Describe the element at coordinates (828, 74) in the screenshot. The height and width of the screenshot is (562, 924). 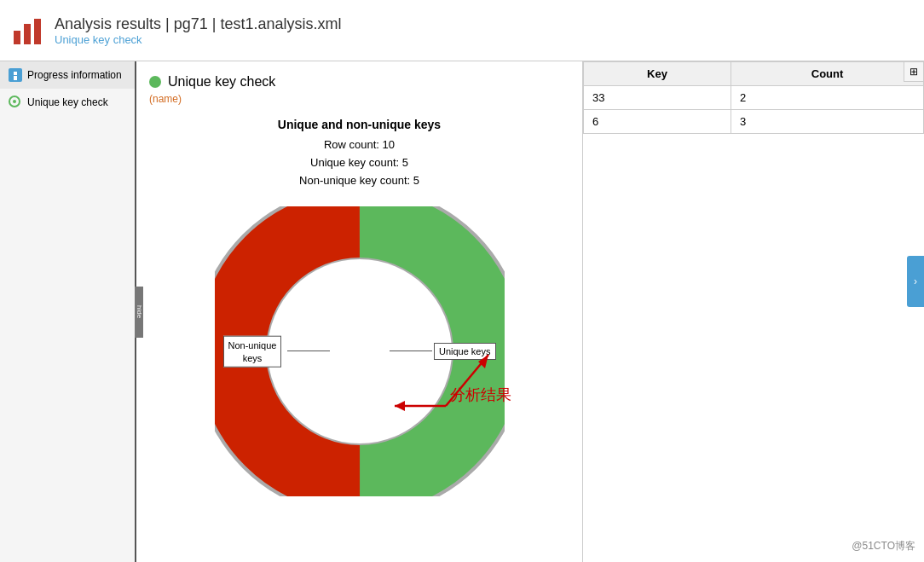
I see `col-count-header: Count` at that location.